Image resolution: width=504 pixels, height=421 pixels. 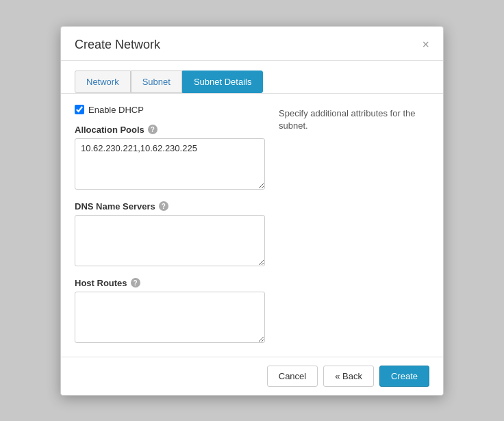 What do you see at coordinates (349, 377) in the screenshot?
I see `back-button: « Back` at bounding box center [349, 377].